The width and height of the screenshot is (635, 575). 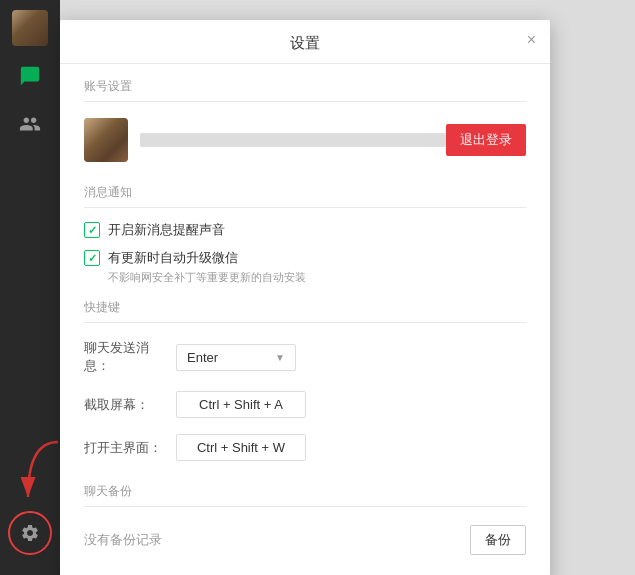 I want to click on shortcut-send-value: Enter, so click(x=202, y=358).